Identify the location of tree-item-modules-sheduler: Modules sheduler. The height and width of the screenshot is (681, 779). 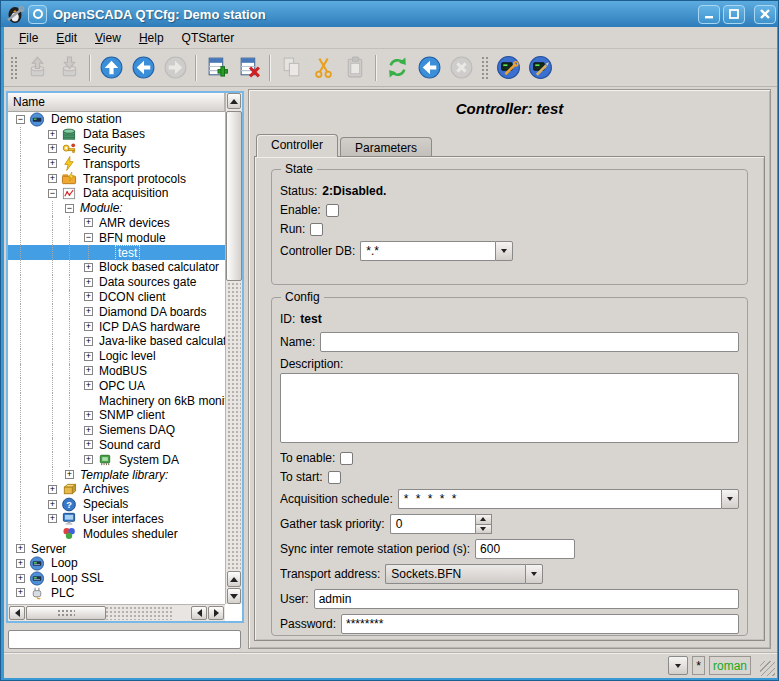
(116, 534).